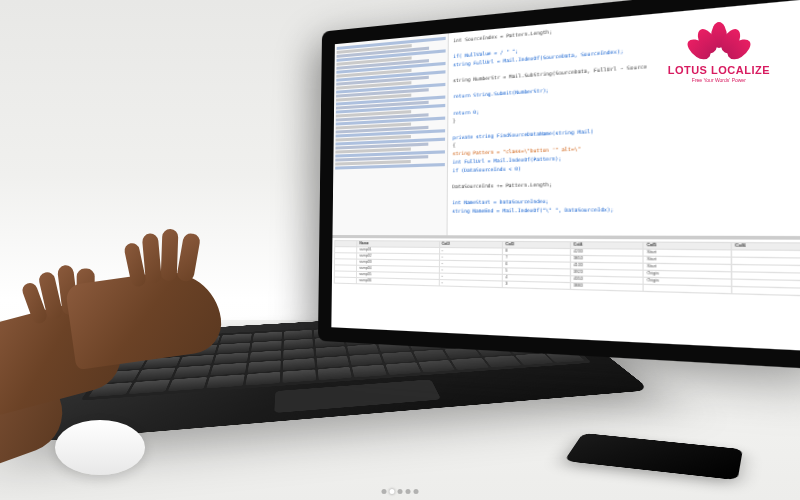  I want to click on data-table-panel: NameCol2Col3Col4Col5Col6samp01-84200Star…, so click(566, 295).